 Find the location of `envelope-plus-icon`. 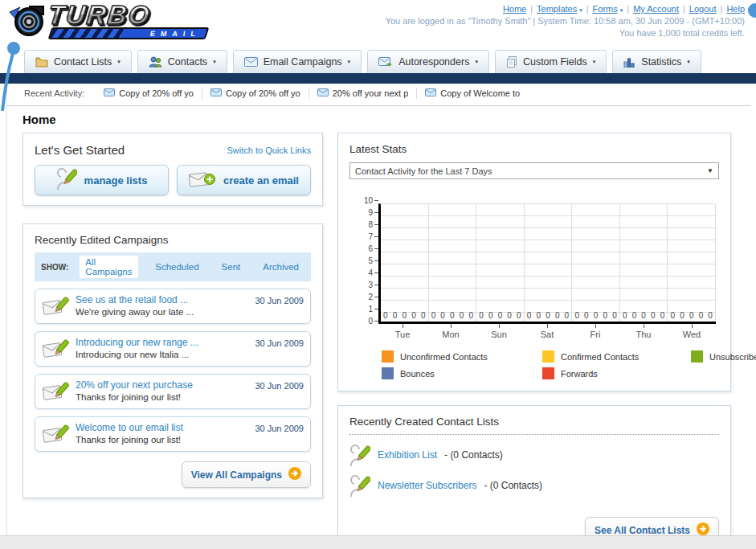

envelope-plus-icon is located at coordinates (202, 180).